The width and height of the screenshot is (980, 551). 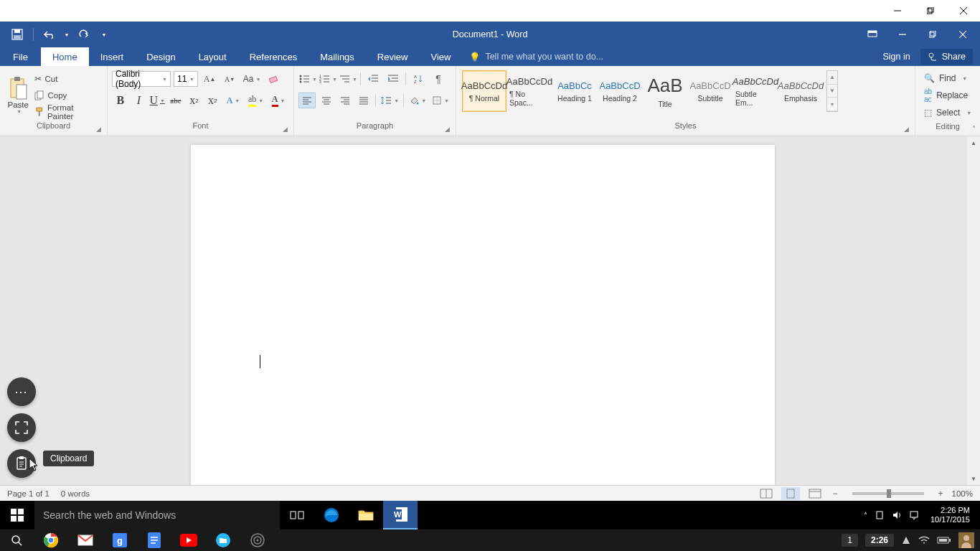 What do you see at coordinates (29, 494) in the screenshot?
I see `page-indicator: Page 1 of 1` at bounding box center [29, 494].